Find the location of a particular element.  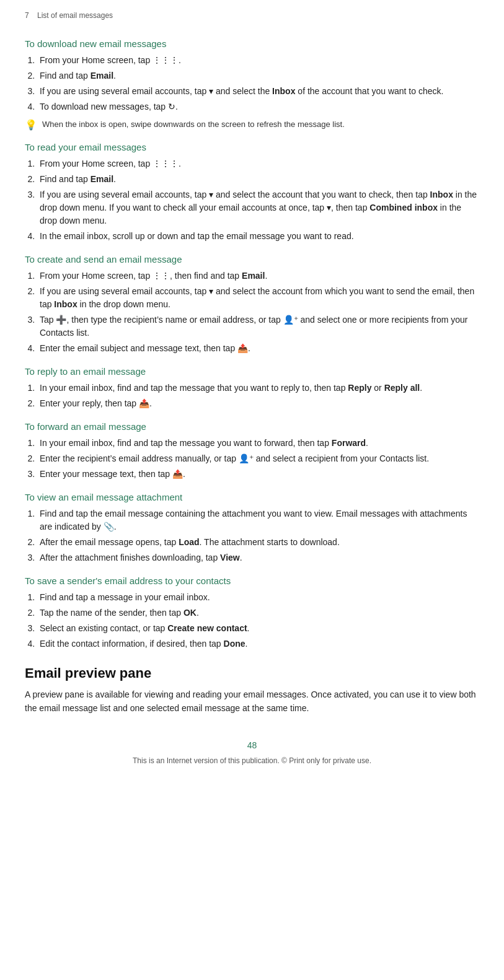

section-title-download: To download new email messages is located at coordinates (252, 43).